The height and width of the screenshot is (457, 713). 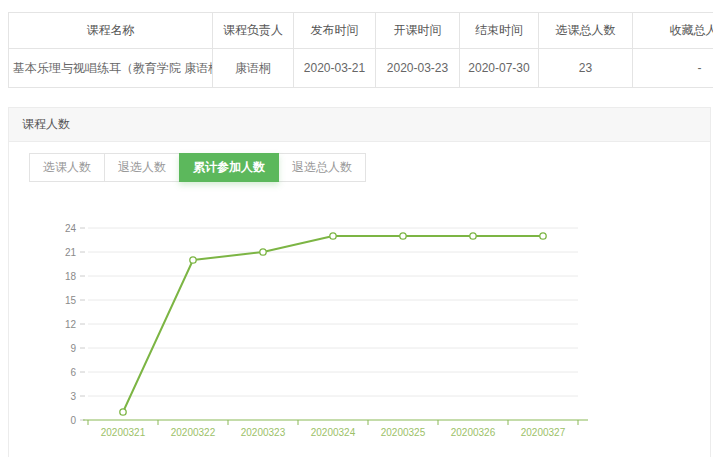 What do you see at coordinates (500, 31) in the screenshot?
I see `column-header-end-time: 结束时间` at bounding box center [500, 31].